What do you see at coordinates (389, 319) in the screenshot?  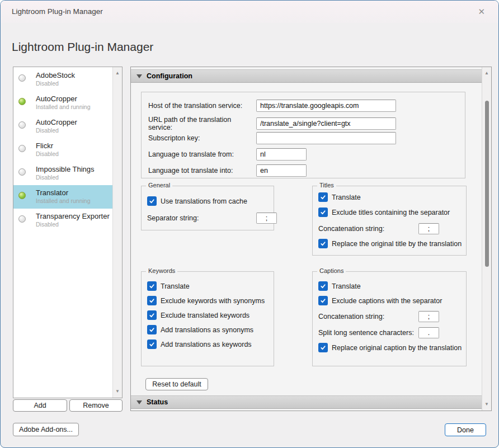 I see `captions-group: Captions Translate Exclude captions with…` at bounding box center [389, 319].